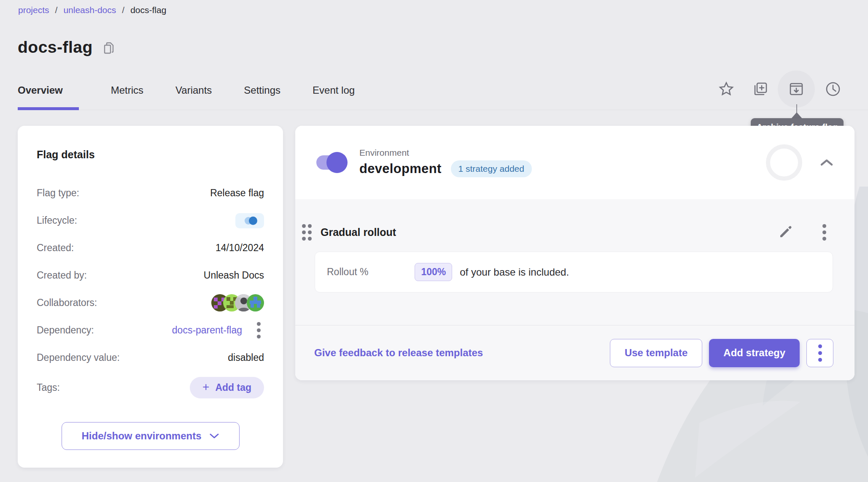 The height and width of the screenshot is (482, 868). I want to click on flag-type-label: Flag type:, so click(58, 193).